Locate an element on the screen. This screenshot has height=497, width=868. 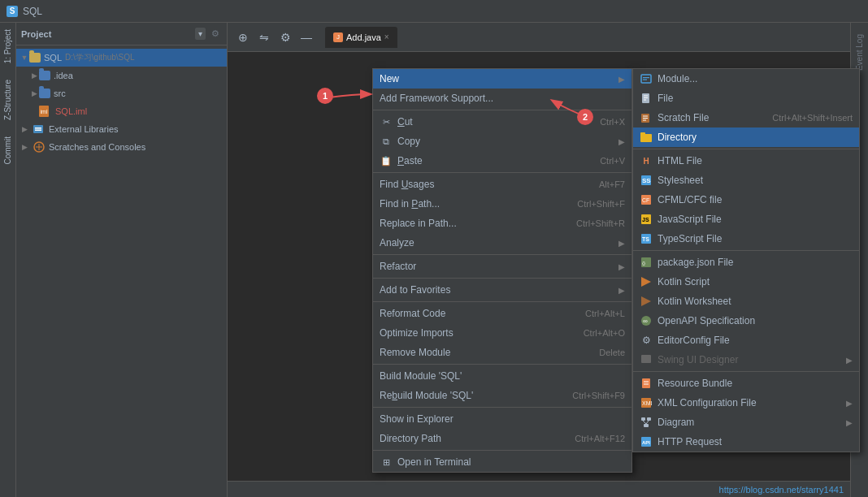
split-icon: ⇋ is located at coordinates (264, 37).